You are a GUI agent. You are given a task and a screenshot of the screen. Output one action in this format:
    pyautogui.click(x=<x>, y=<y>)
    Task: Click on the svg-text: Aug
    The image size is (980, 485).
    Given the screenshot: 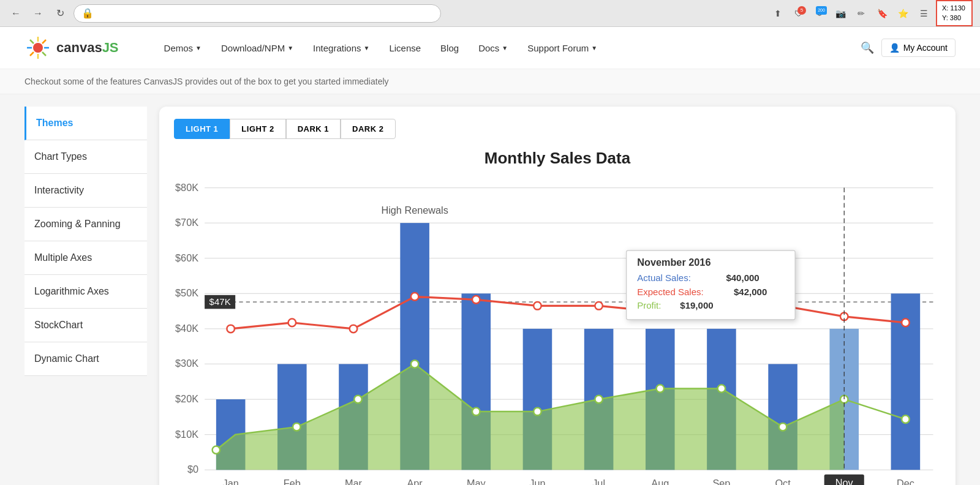 What is the action you would take?
    pyautogui.click(x=660, y=481)
    